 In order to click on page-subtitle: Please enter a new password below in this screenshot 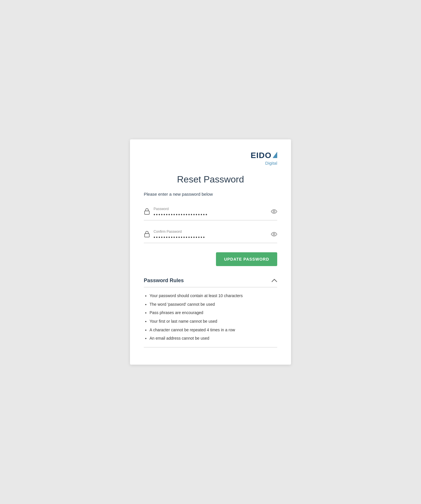, I will do `click(210, 194)`.